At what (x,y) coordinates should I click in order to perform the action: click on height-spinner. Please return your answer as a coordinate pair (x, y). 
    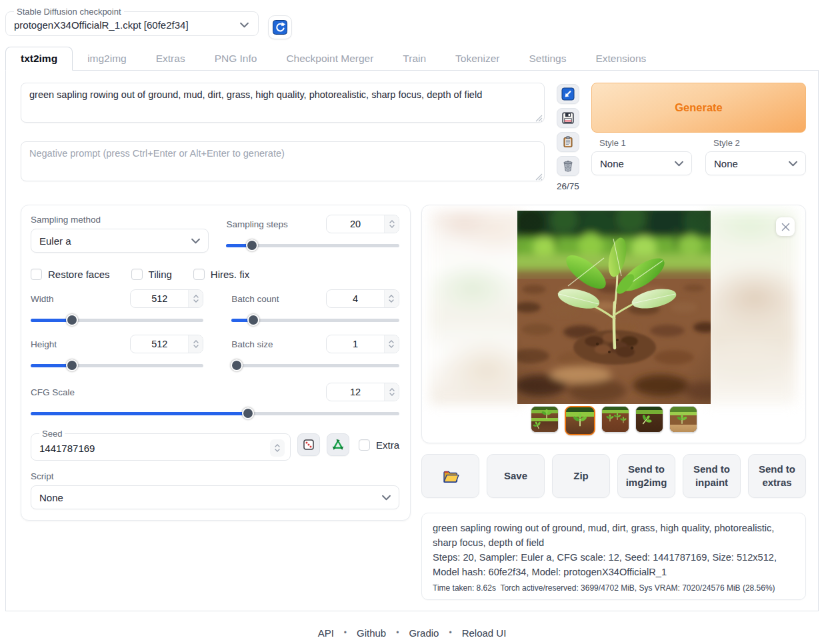
    Looking at the image, I should click on (195, 344).